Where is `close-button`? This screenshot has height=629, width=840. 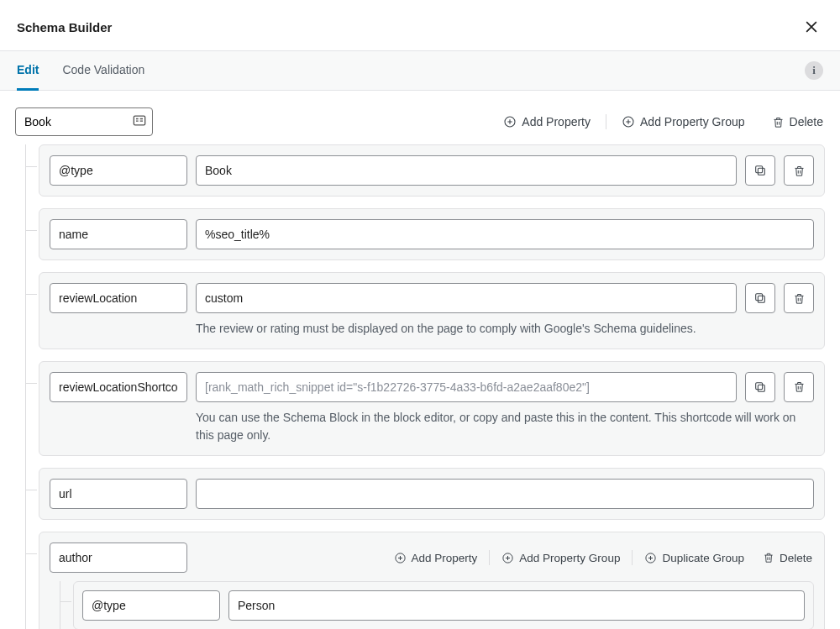
close-button is located at coordinates (811, 27).